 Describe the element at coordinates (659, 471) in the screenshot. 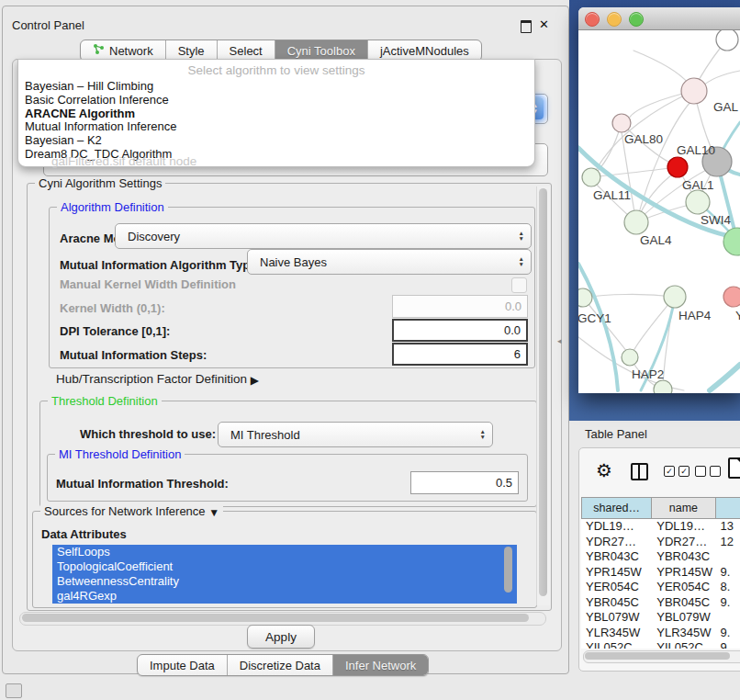

I see `table-toolbar: ⚙ ✓✓` at that location.